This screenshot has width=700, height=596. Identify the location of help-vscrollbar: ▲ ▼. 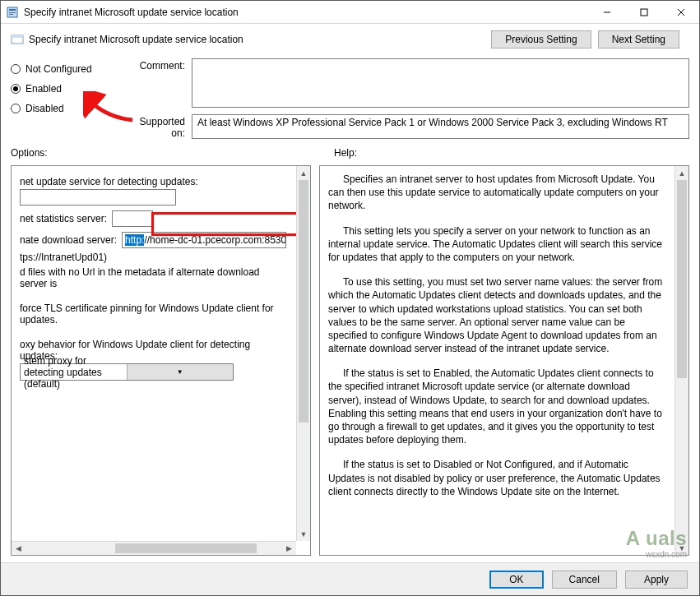
(681, 360).